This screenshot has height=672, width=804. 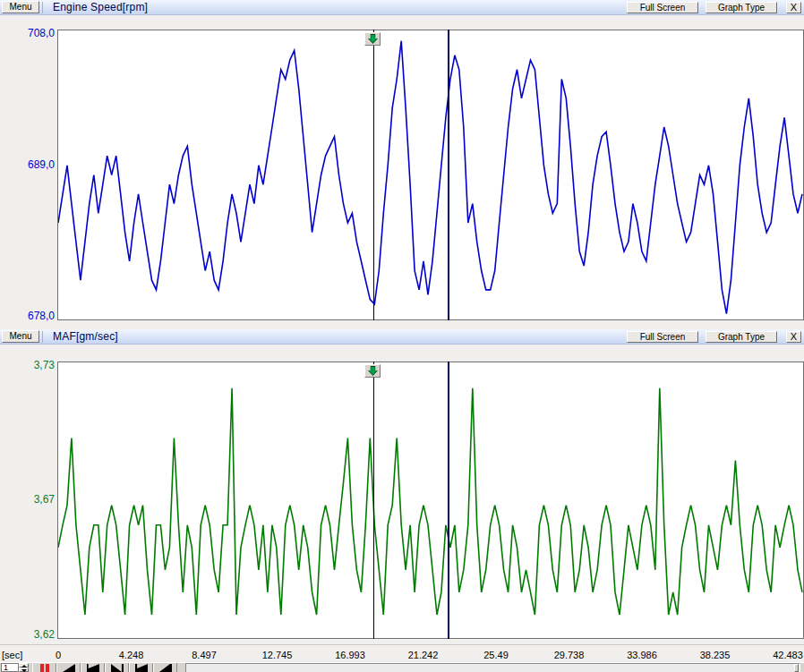 I want to click on y-axis-max-label: 708,0, so click(x=27, y=33).